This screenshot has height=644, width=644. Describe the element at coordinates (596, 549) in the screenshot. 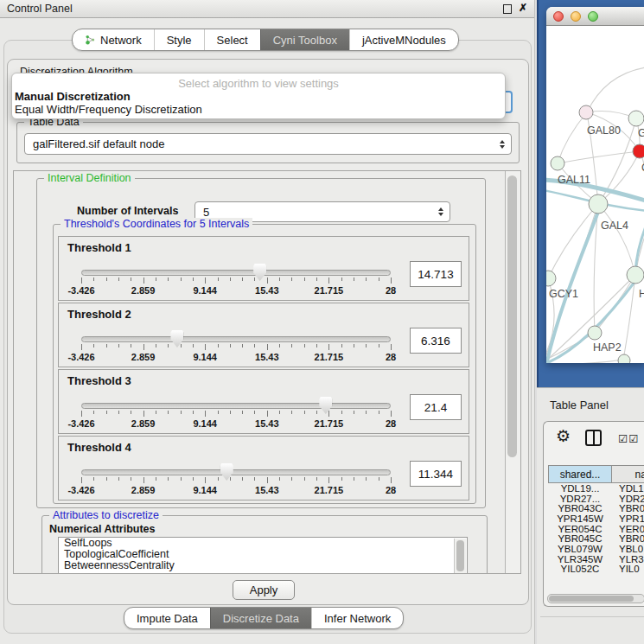

I see `table-row: YBL079WYBL0` at that location.